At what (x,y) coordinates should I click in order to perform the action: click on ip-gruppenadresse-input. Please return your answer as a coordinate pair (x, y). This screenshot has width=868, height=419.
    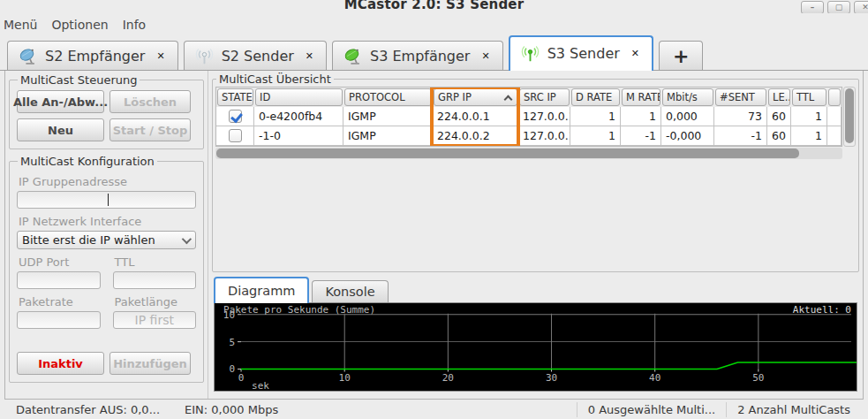
    Looking at the image, I should click on (106, 200).